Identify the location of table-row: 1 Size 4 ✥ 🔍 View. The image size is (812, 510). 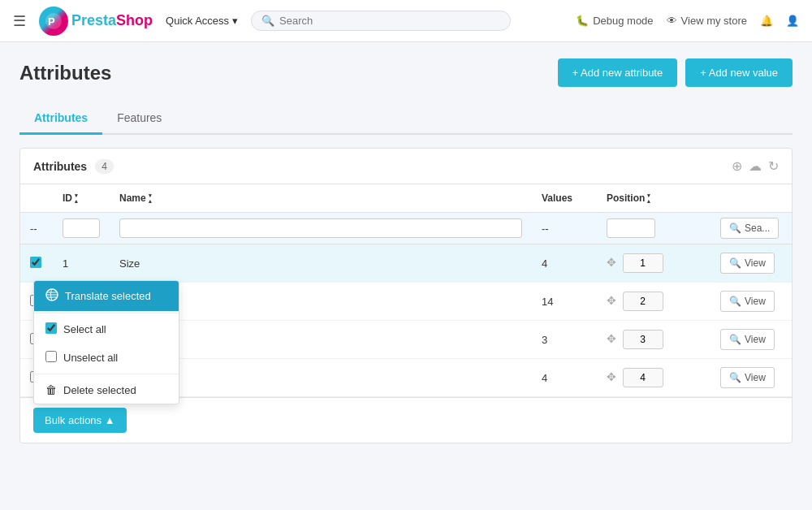
(406, 263).